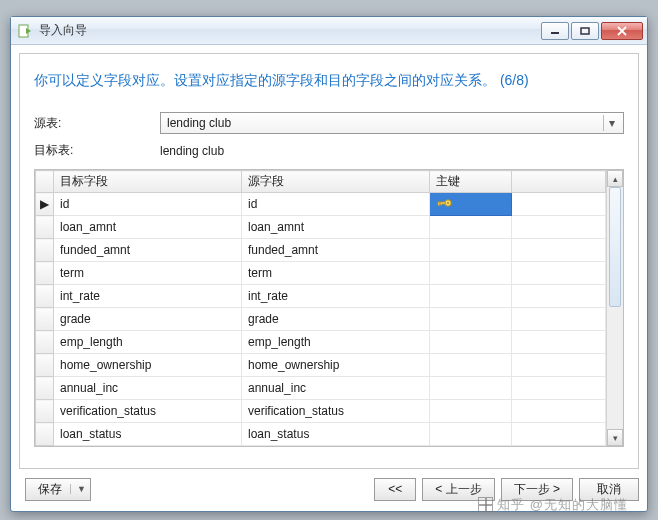 The width and height of the screenshot is (658, 520). I want to click on minimize-button, so click(555, 31).